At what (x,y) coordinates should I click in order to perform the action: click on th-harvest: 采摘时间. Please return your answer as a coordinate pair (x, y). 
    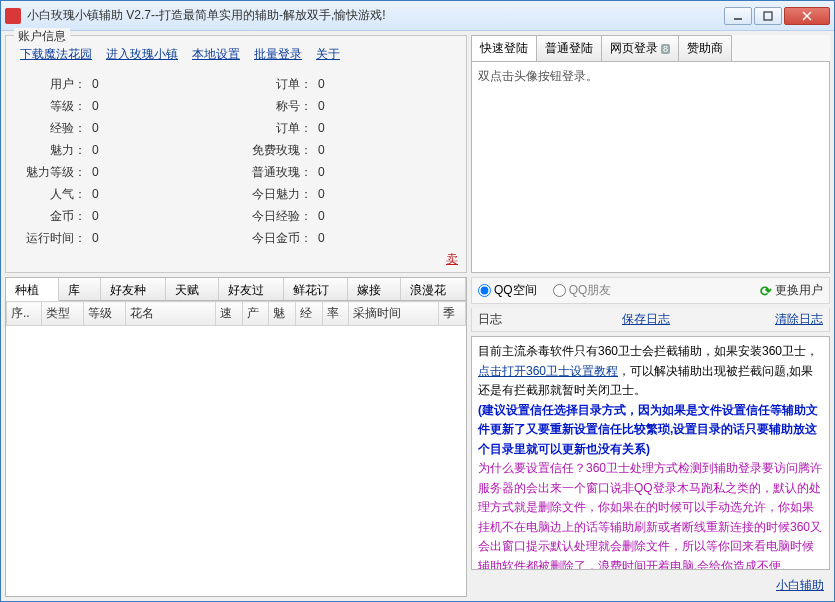
    Looking at the image, I should click on (394, 314).